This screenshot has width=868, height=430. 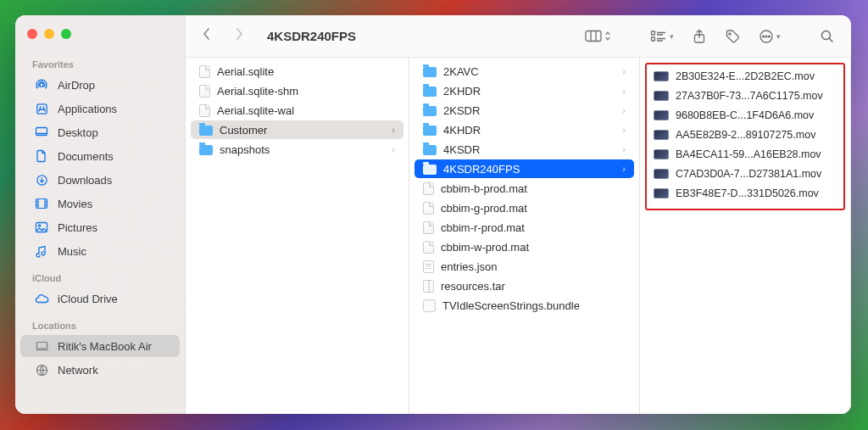 I want to click on annotation-highlight-box: 2B30E324-E...2D2B2EC.mov 27A37B0F-73...7…, so click(x=745, y=137).